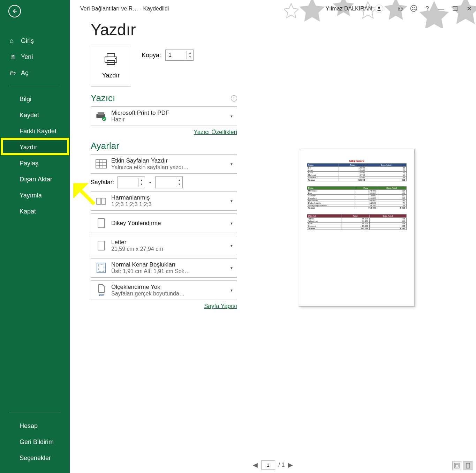 The width and height of the screenshot is (476, 473). I want to click on pages-from-input: ▲▼, so click(131, 182).